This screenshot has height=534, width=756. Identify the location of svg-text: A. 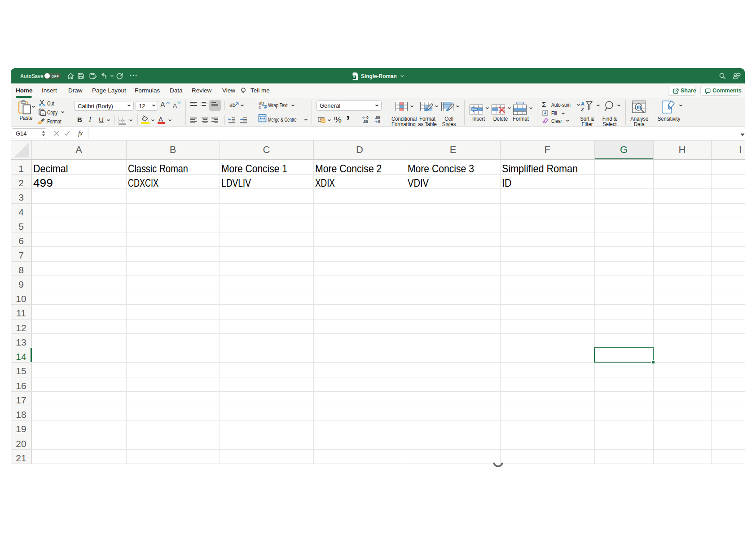
(583, 104).